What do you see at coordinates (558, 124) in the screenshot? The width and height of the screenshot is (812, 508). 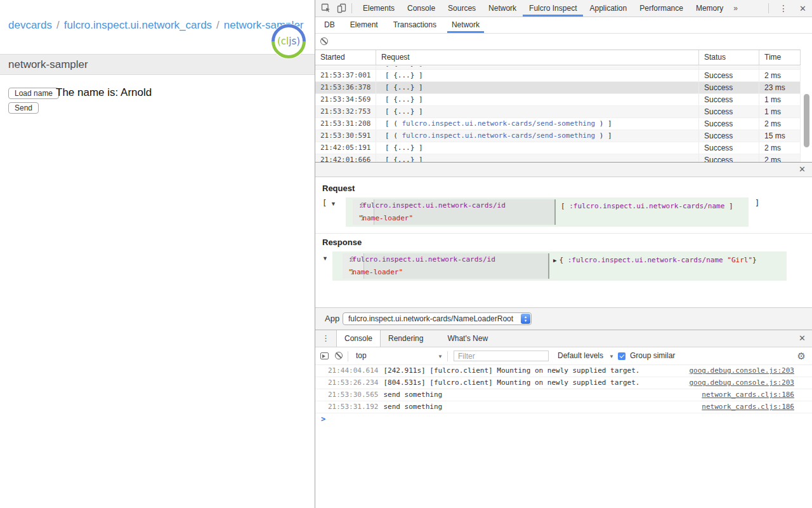 I see `network-row: 21:53:31:208[ ( fulcro.inspect.ui.networ…` at bounding box center [558, 124].